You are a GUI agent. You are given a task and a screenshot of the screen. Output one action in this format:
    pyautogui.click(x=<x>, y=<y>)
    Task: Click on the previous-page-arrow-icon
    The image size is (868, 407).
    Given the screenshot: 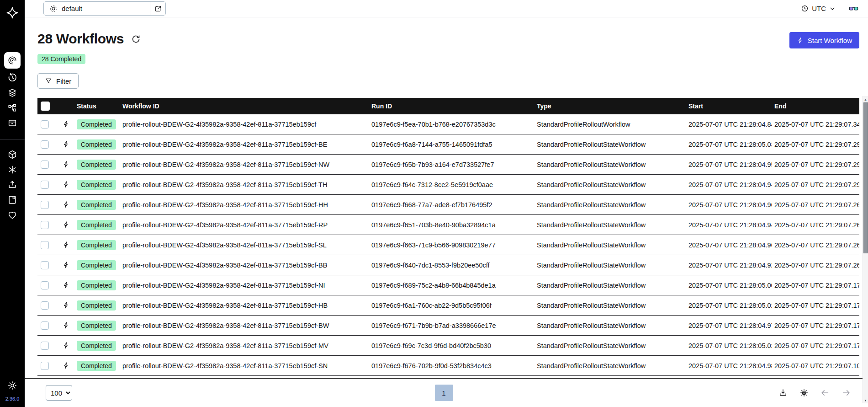 What is the action you would take?
    pyautogui.click(x=825, y=393)
    